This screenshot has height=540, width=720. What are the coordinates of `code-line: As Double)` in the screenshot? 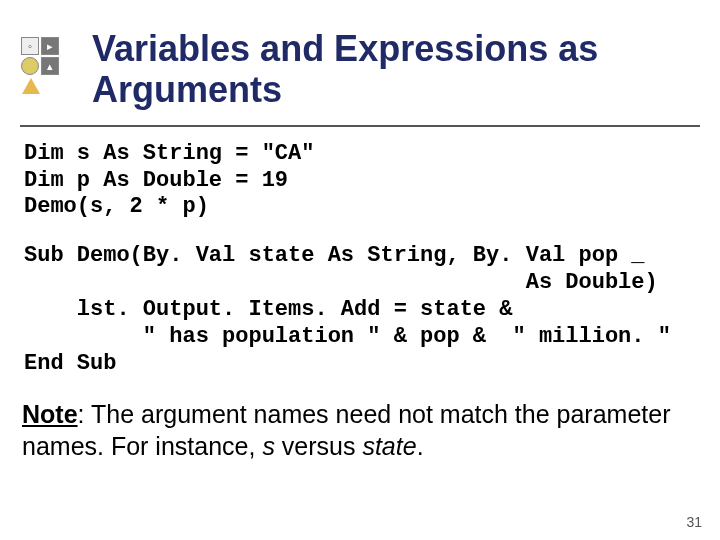 It's located at (341, 282).